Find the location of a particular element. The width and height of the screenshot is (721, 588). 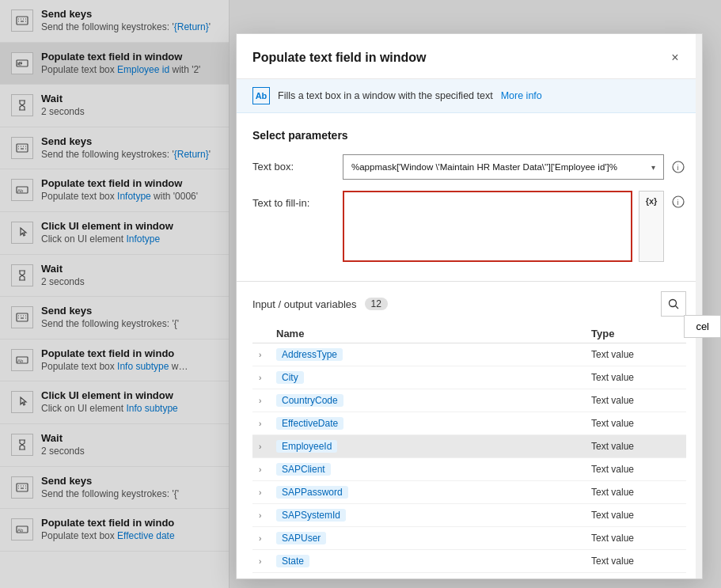

var-name: SAPPassword is located at coordinates (434, 492).